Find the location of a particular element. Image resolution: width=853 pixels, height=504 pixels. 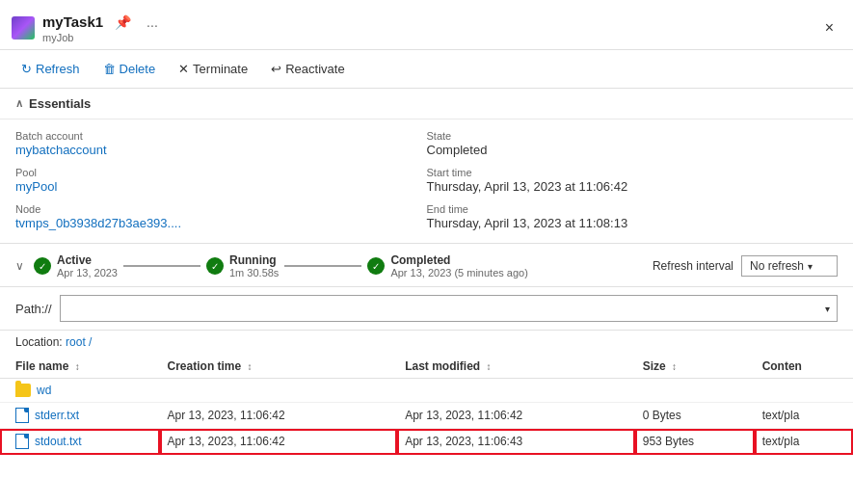

sort-modified-icon: ↕ is located at coordinates (490, 366).